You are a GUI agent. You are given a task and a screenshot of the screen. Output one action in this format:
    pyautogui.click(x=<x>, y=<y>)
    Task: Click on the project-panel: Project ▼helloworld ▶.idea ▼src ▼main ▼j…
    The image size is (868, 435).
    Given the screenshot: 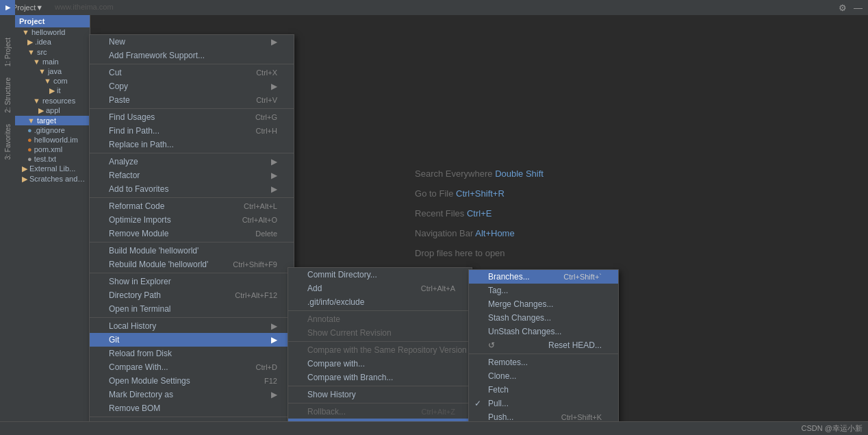 What is the action you would take?
    pyautogui.click(x=53, y=225)
    